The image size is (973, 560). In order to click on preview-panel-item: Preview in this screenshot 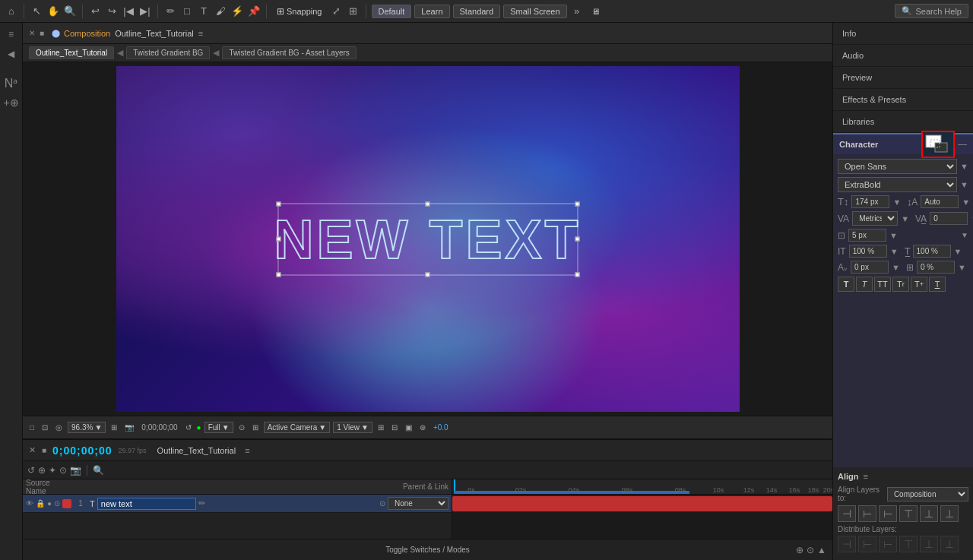, I will do `click(903, 78)`.